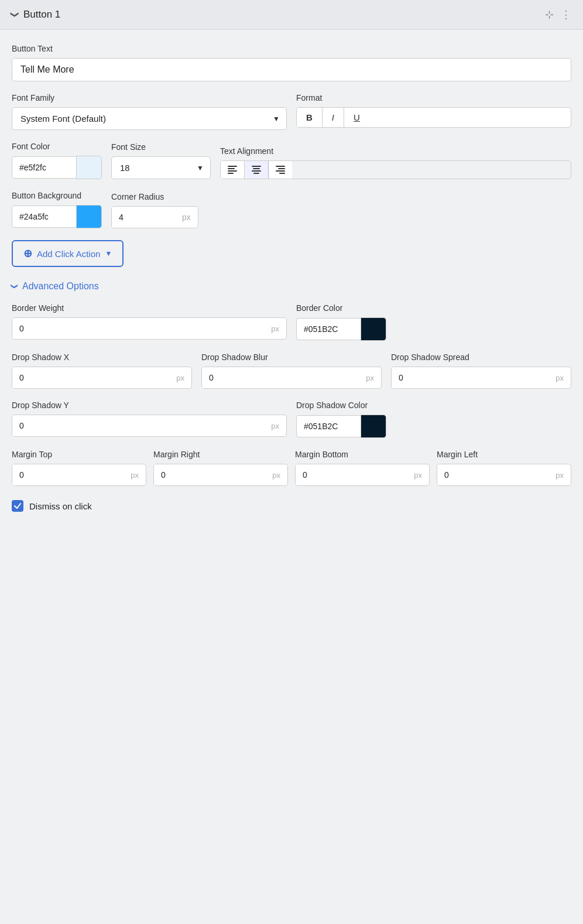 This screenshot has width=583, height=924. Describe the element at coordinates (184, 378) in the screenshot. I see `drop-shadow-x-unit: px` at that location.